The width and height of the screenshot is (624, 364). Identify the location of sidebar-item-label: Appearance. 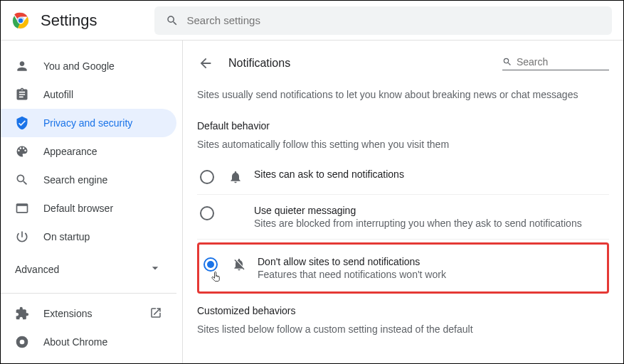
(70, 151).